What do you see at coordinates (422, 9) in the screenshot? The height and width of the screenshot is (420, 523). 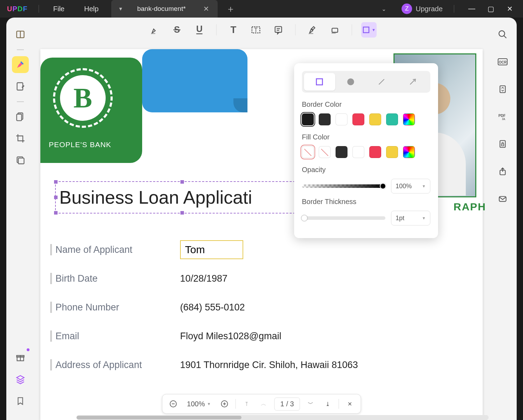 I see `upgrade-button: Z Upgrade` at bounding box center [422, 9].